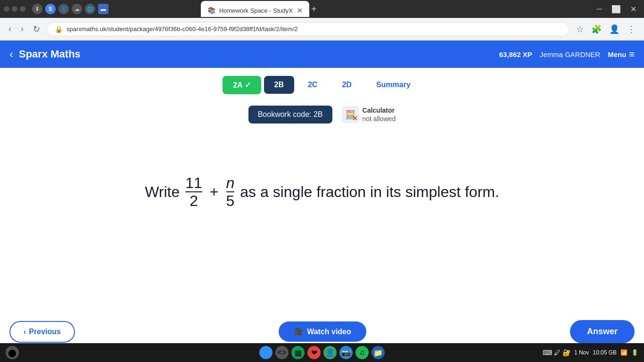 This screenshot has height=362, width=644. Describe the element at coordinates (596, 29) in the screenshot. I see `extension-button: 🧩` at that location.